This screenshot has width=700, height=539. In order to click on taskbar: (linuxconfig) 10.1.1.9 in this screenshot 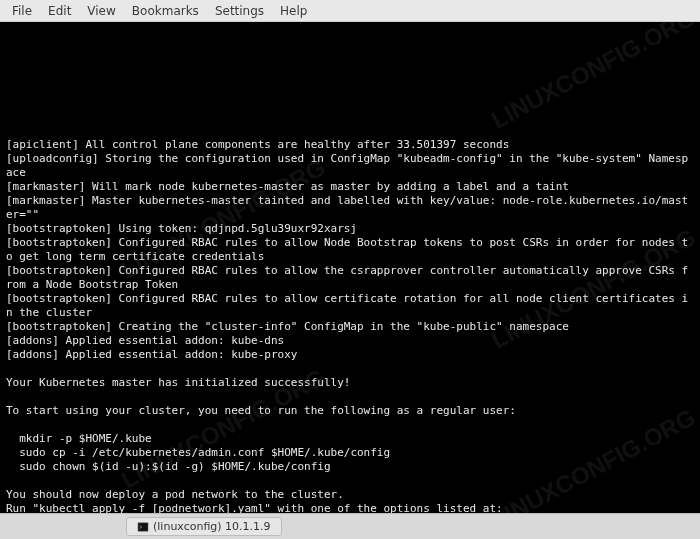, I will do `click(350, 526)`.